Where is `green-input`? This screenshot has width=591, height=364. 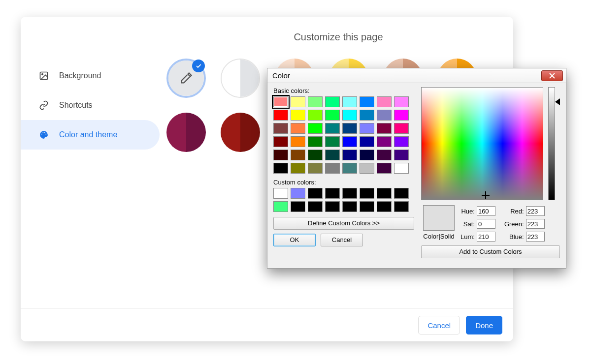
green-input is located at coordinates (535, 224).